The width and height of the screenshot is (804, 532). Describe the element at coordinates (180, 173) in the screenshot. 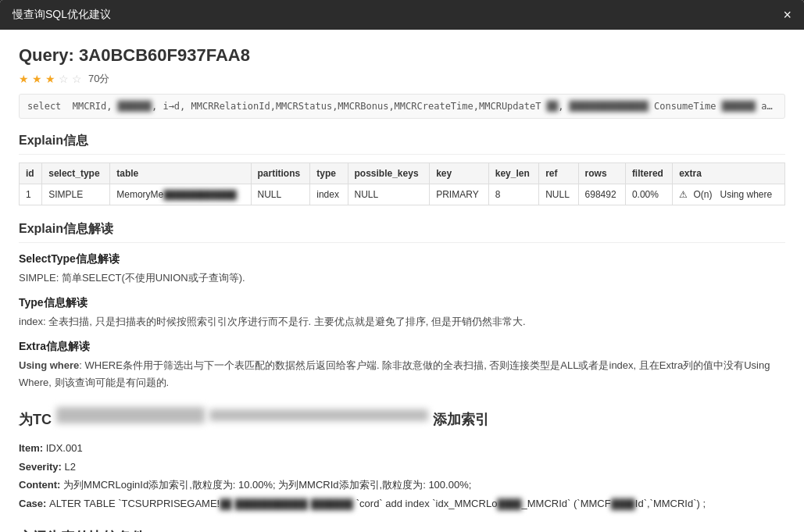

I see `col-table: table` at that location.